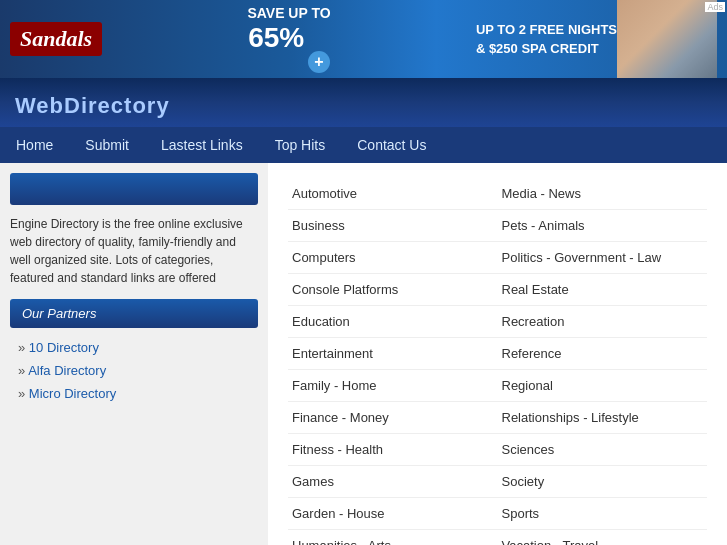  I want to click on category-pets: Pets - Animals, so click(603, 226).